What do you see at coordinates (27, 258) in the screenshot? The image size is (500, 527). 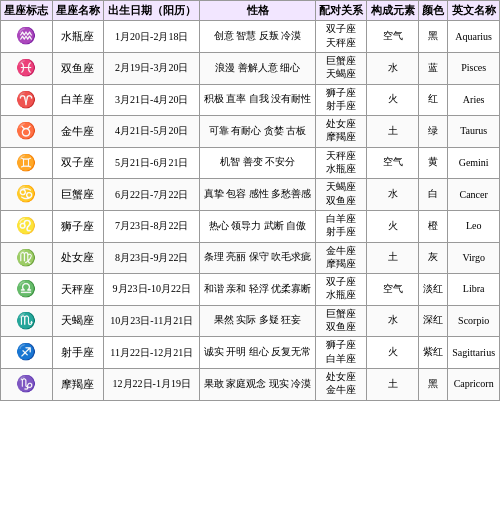 I see `zodiac-icon: ♍` at bounding box center [27, 258].